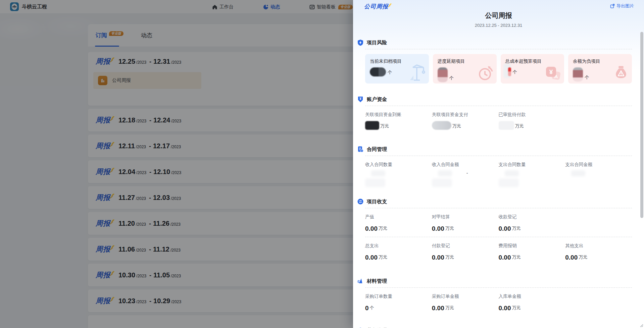  Describe the element at coordinates (377, 99) in the screenshot. I see `section-heading: 账户资金` at that location.